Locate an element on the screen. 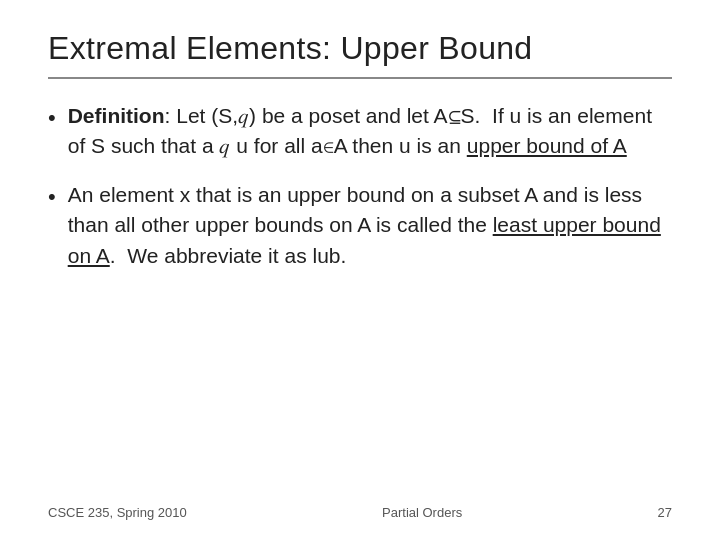 The image size is (720, 540). list-item: • An element x that is an upper bound on… is located at coordinates (360, 226).